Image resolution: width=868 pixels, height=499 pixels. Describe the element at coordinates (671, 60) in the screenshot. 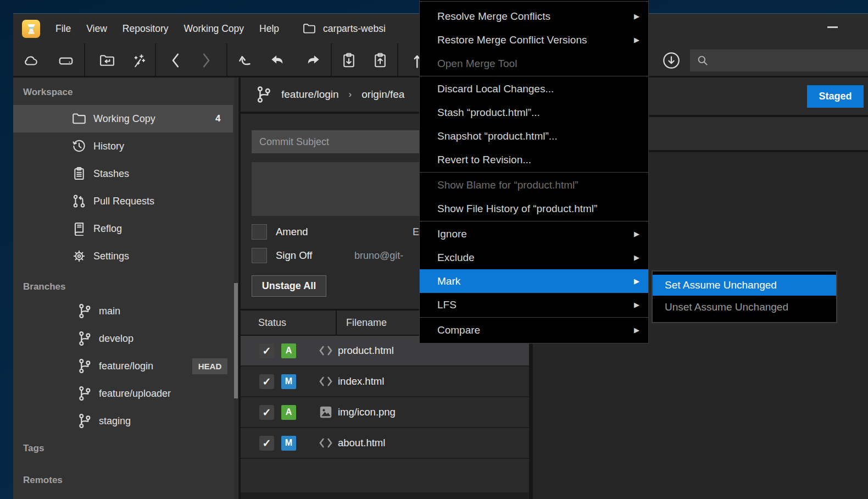

I see `circled-download-icon` at that location.